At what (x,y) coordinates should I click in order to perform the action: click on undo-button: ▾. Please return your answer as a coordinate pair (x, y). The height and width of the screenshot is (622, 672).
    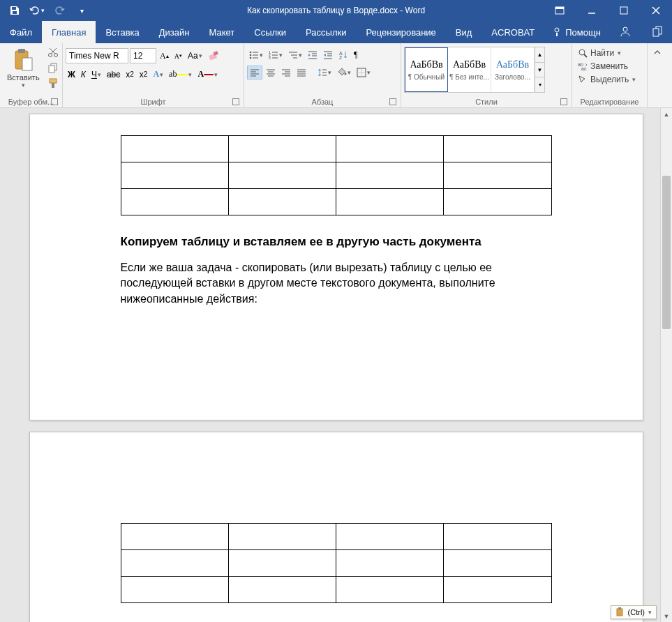
    Looking at the image, I should click on (37, 10).